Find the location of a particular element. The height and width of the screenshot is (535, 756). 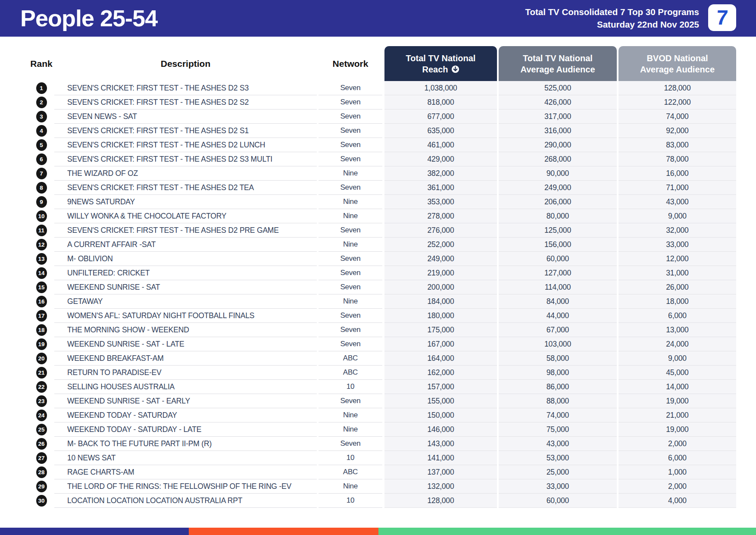

rank-badge: 25 is located at coordinates (41, 429).